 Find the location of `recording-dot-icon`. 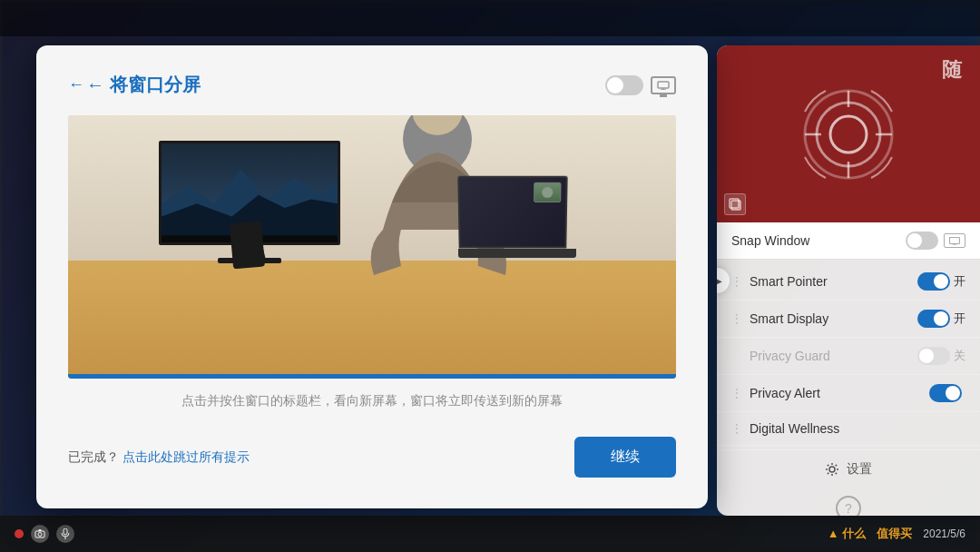

recording-dot-icon is located at coordinates (19, 534).